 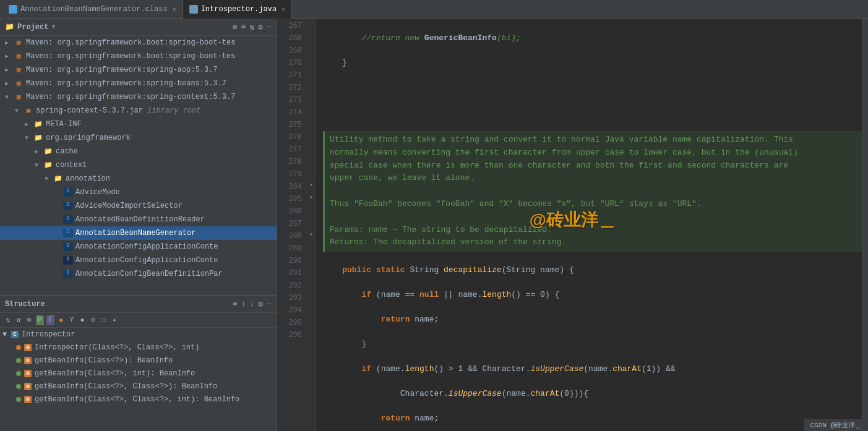 What do you see at coordinates (593, 419) in the screenshot?
I see `code-line-290: return name;` at bounding box center [593, 419].